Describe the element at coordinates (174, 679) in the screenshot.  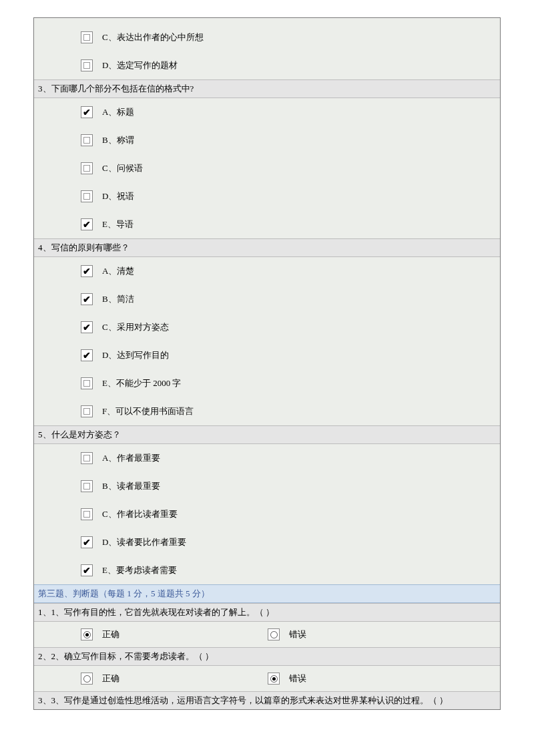
I see `tf-q2-correct: 正确` at that location.